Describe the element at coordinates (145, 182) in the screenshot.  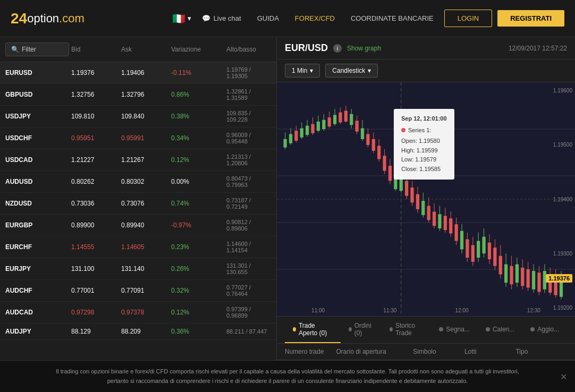
I see `ask-price: 0.80302` at that location.